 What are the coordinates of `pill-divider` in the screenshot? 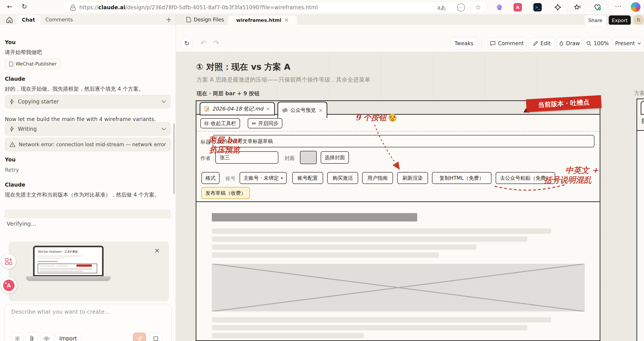 It's located at (471, 8).